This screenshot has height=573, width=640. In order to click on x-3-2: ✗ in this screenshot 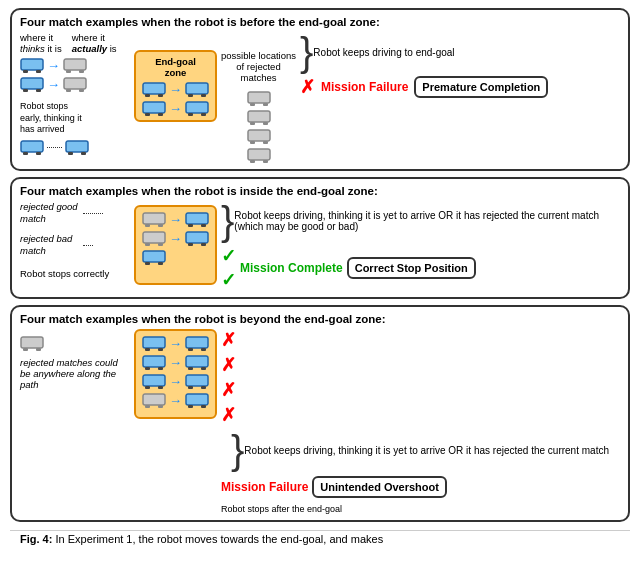, I will do `click(228, 365)`.